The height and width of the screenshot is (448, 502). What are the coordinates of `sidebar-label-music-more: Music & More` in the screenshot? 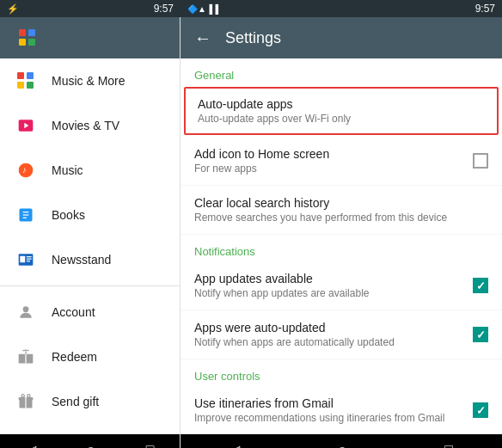 It's located at (89, 81).